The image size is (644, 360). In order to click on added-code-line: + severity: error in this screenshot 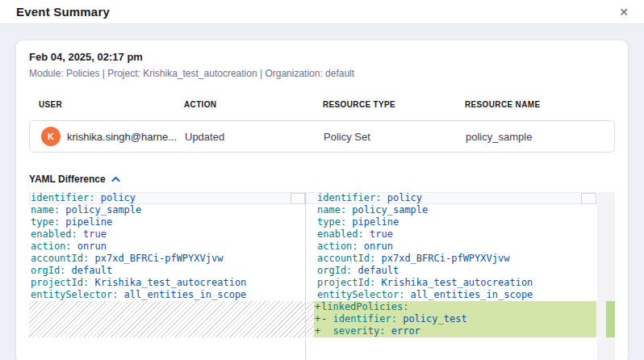, I will do `click(451, 331)`.